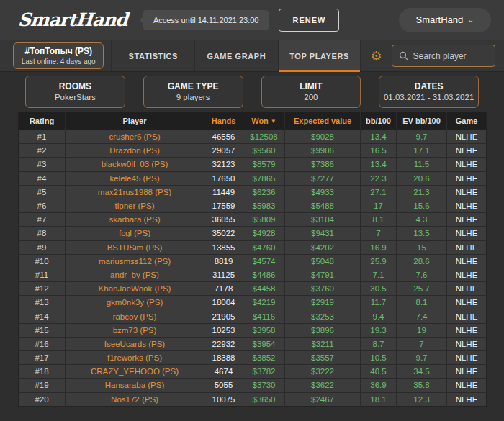  I want to click on table-row: #5 max21rus1988 (PS) 11449 $6236 $4933 2…, so click(253, 191).